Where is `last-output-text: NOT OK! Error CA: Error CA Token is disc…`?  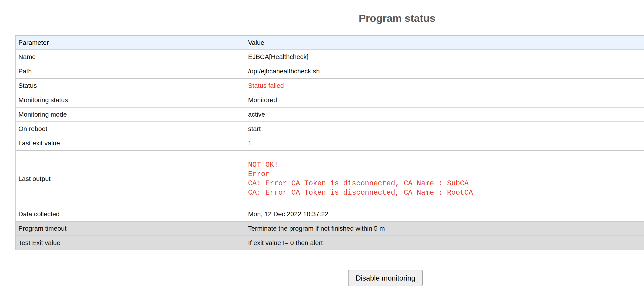
last-output-text: NOT OK! Error CA: Error CA Token is disc… is located at coordinates (446, 179).